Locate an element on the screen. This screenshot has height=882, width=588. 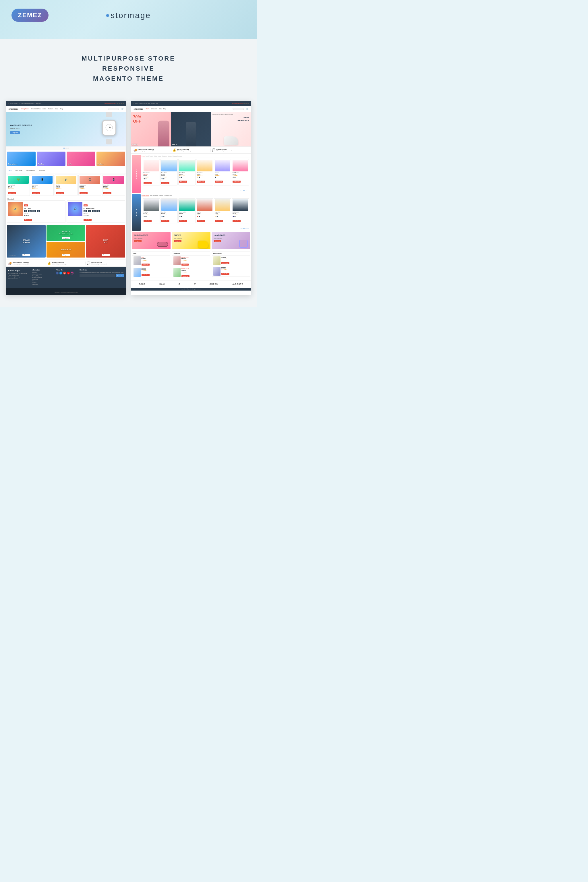
mproduct-6-btn: Add to Cart is located at coordinates (237, 221).